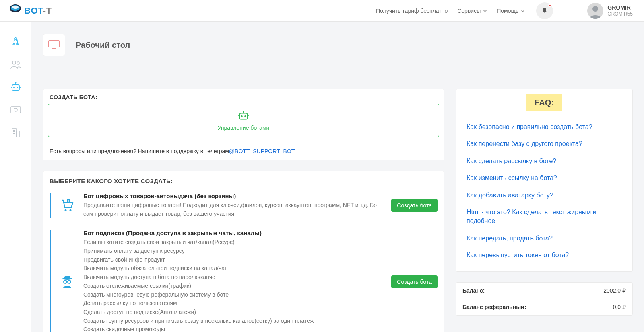  I want to click on logo: BOT-T, so click(27, 11).